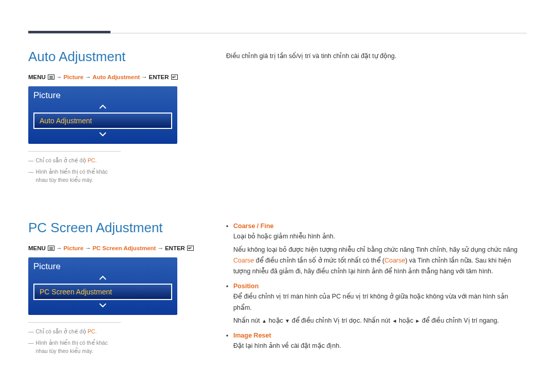 This screenshot has width=555, height=392. What do you see at coordinates (69, 32) in the screenshot?
I see `header-accent-bar` at bounding box center [69, 32].